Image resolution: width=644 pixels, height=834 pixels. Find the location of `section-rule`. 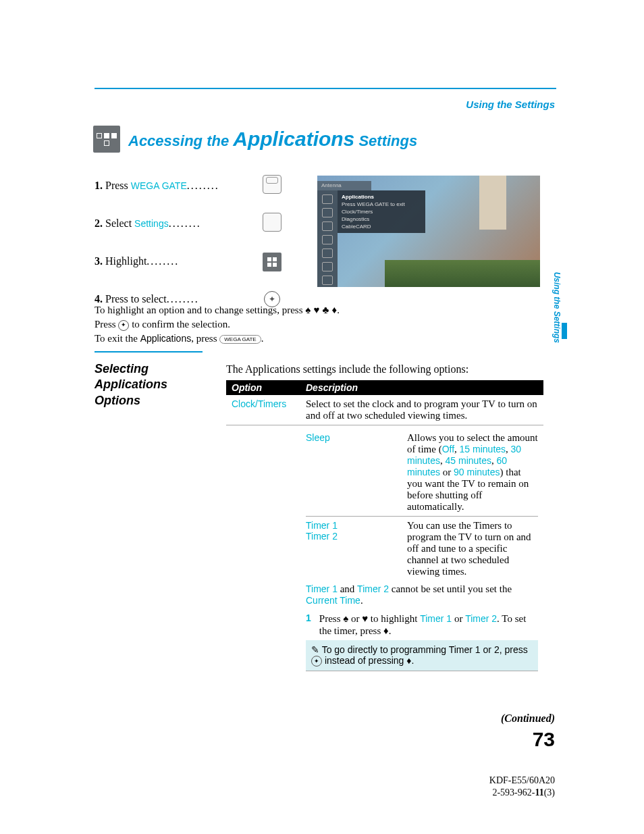

section-rule is located at coordinates (149, 352).